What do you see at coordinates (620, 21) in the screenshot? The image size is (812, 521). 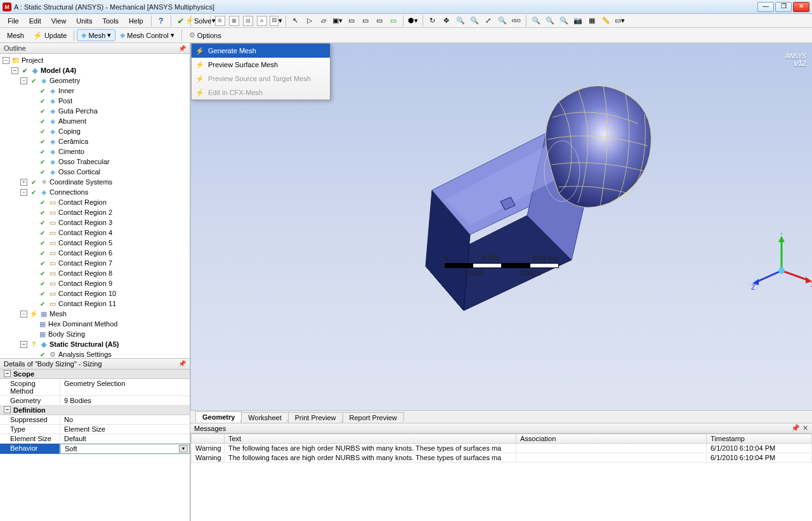 I see `section-icon: ▭▾` at bounding box center [620, 21].